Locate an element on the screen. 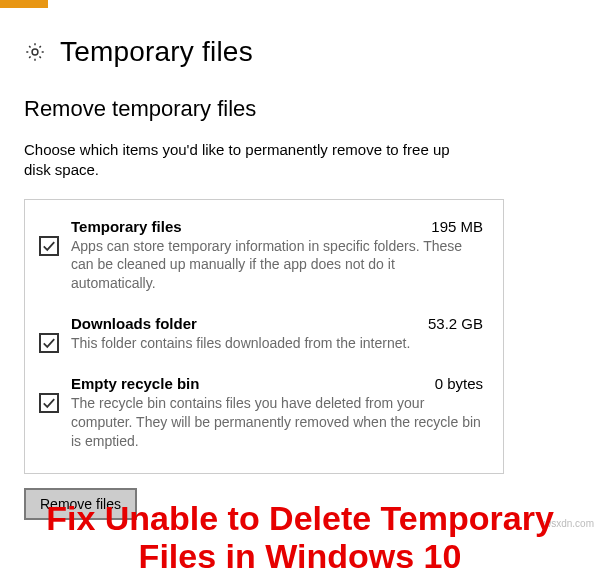  page-title: Temporary files is located at coordinates (156, 52).